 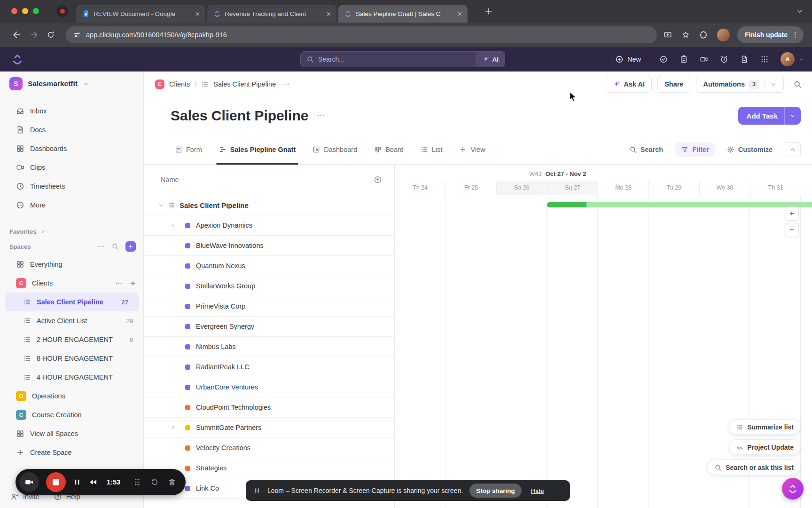 I want to click on user-avatar: A, so click(x=788, y=59).